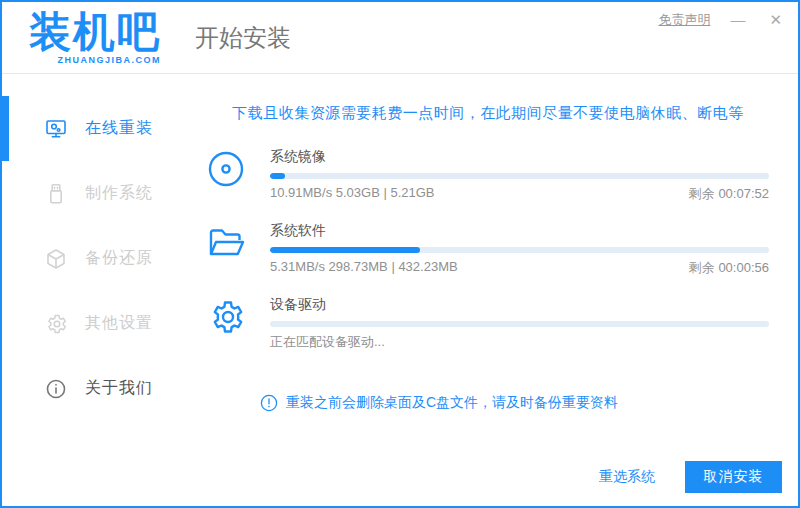  I want to click on sidebar-item-label: 关于我们, so click(119, 388).